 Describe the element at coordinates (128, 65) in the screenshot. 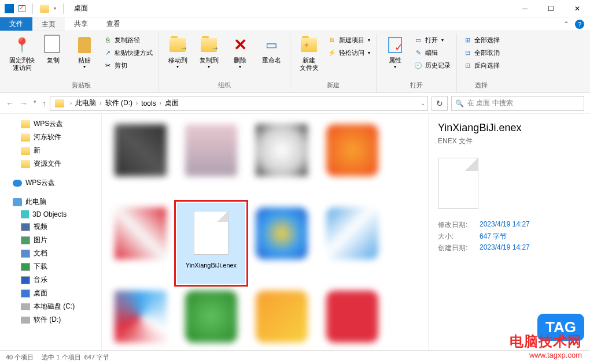

I see `cut-button: ✂剪切` at that location.